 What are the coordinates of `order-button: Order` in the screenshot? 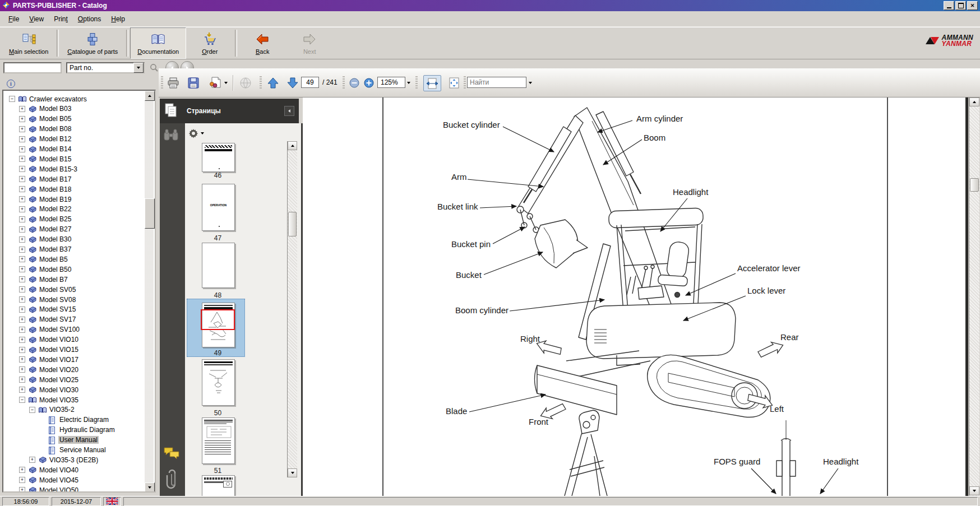 It's located at (210, 43).